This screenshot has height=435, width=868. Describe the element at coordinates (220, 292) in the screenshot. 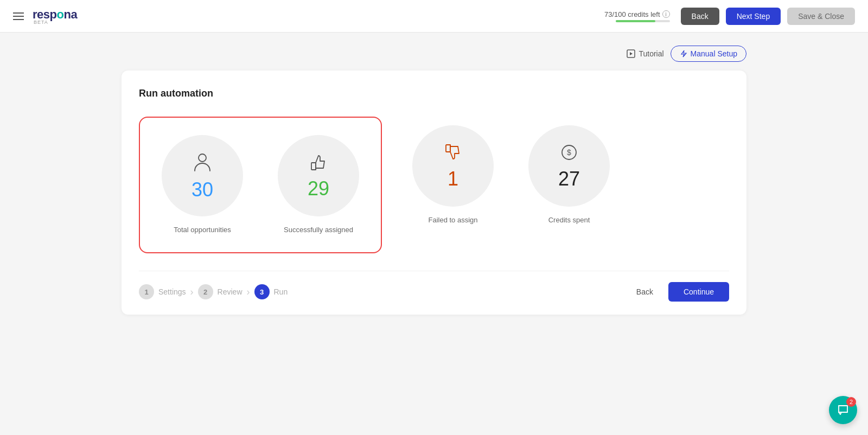

I see `step-2: 2 Review` at that location.